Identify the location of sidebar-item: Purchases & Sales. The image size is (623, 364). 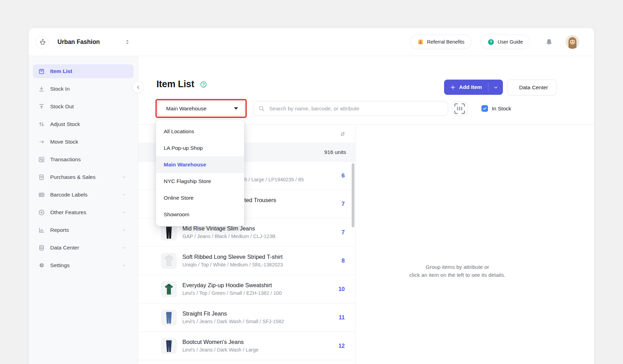
(83, 177).